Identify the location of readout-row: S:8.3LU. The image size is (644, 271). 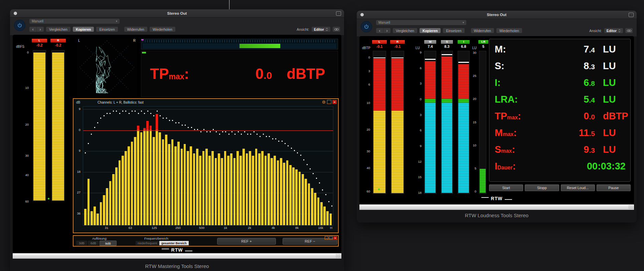
(561, 69).